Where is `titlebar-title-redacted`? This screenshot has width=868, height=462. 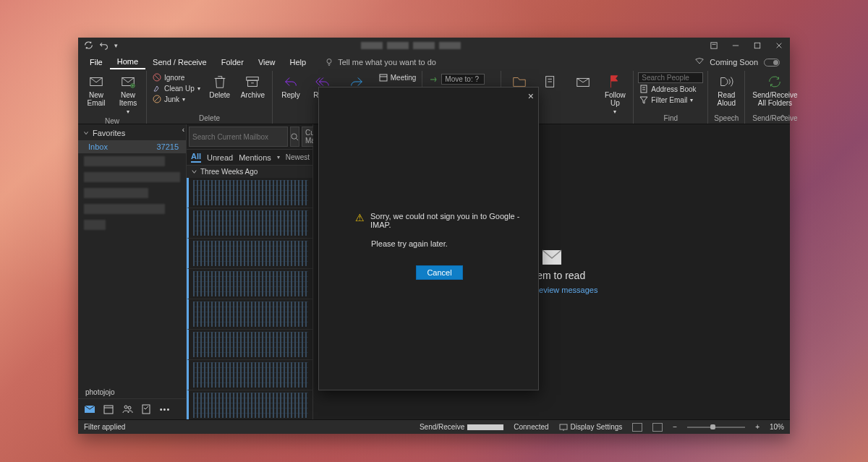 titlebar-title-redacted is located at coordinates (411, 46).